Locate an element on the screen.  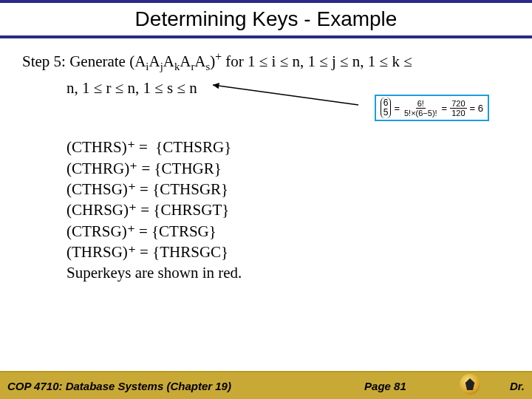
closure-line: (CTHRG)⁺ = {CTHGR} is located at coordinates (288, 168).